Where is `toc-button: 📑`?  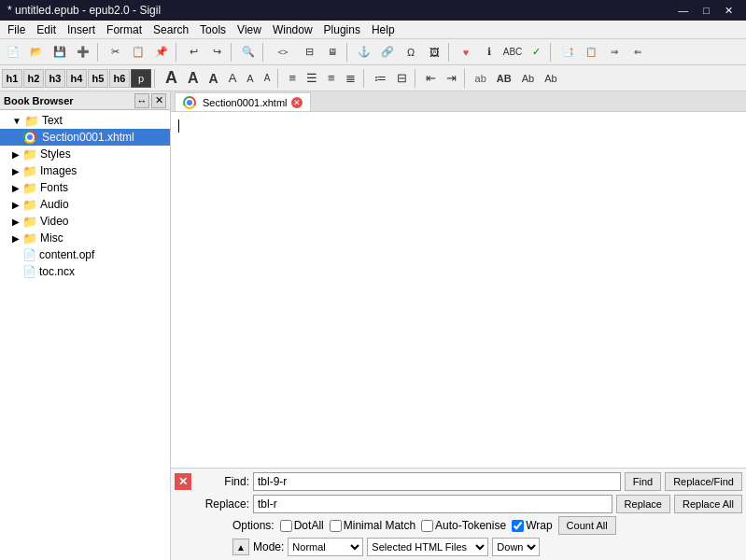
toc-button: 📑 is located at coordinates (568, 52).